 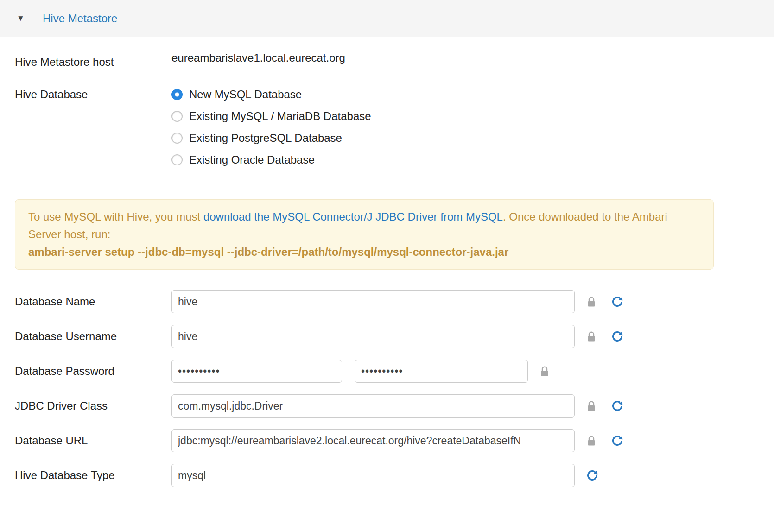 What do you see at coordinates (259, 58) in the screenshot?
I see `metastore-host-value: eureambarislave1.local.eurecat.org` at bounding box center [259, 58].